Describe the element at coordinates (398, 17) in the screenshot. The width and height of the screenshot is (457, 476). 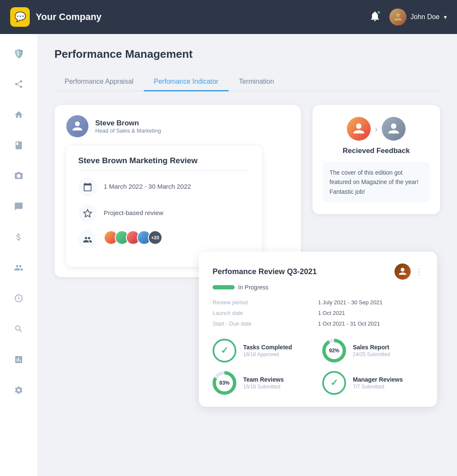
I see `user-avatar` at that location.